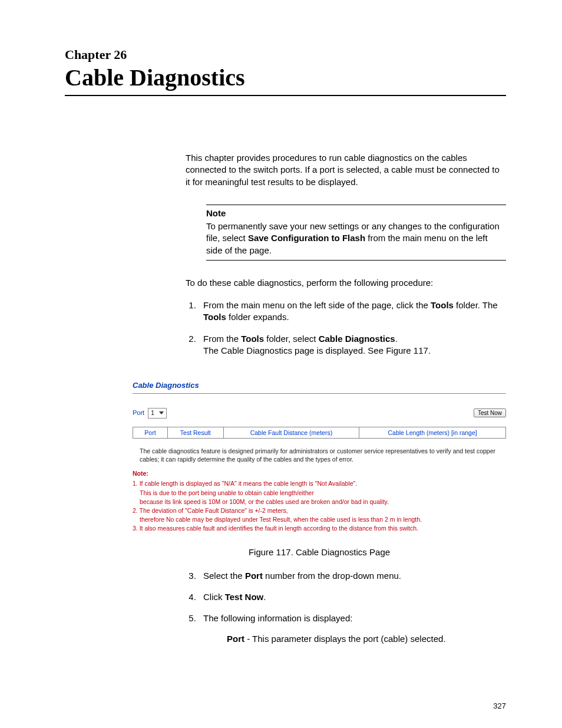  I want to click on note-label: Note, so click(356, 213).